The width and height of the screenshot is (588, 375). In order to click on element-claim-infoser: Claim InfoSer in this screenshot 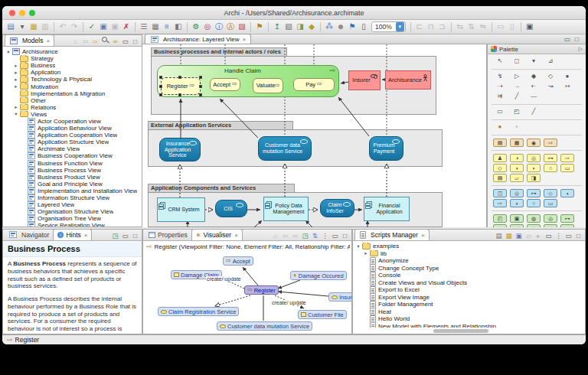, I will do `click(337, 208)`.